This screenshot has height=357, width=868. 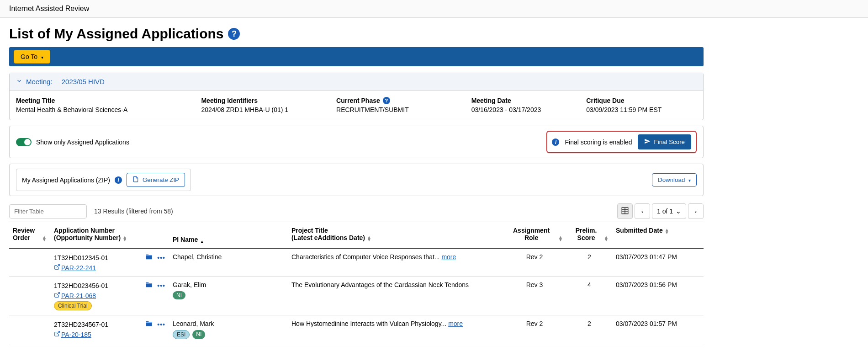 I want to click on download-button: Download, so click(x=674, y=180).